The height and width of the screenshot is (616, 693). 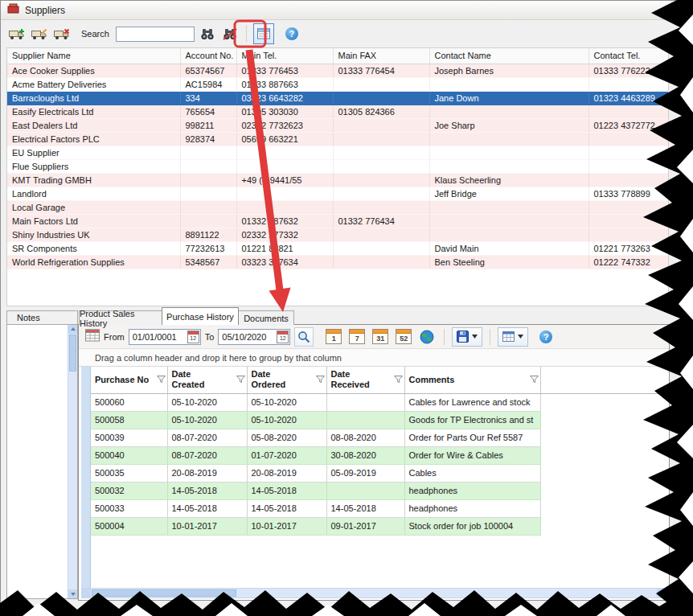 What do you see at coordinates (193, 337) in the screenshot?
I see `from-calendar-icon: 12` at bounding box center [193, 337].